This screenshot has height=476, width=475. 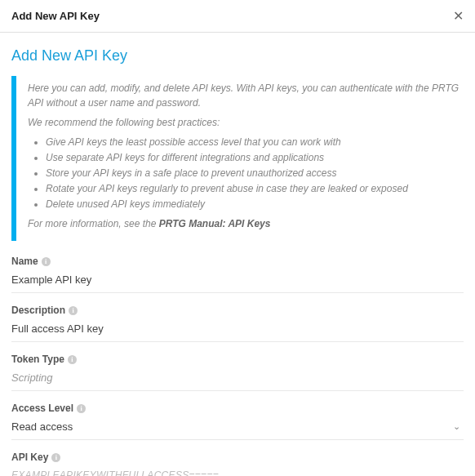 What do you see at coordinates (238, 377) in the screenshot?
I see `token-type-value: Scripting` at bounding box center [238, 377].